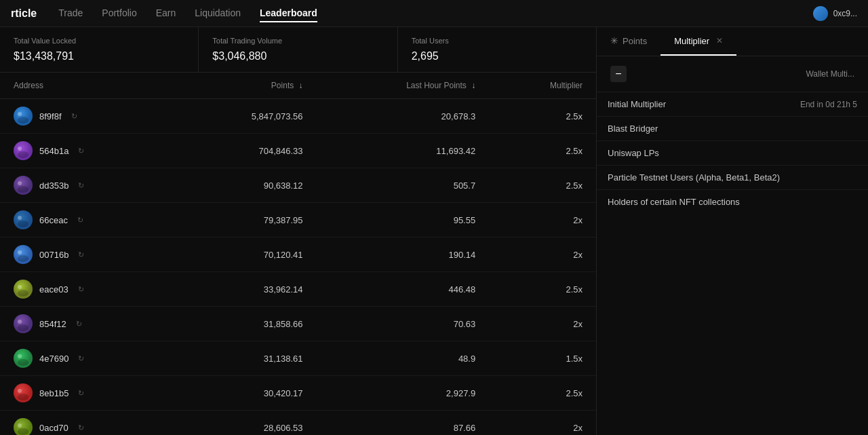 This screenshot has width=868, height=435. Describe the element at coordinates (99, 50) in the screenshot. I see `stat-tvl: Total Value Locked $13,438,791` at that location.